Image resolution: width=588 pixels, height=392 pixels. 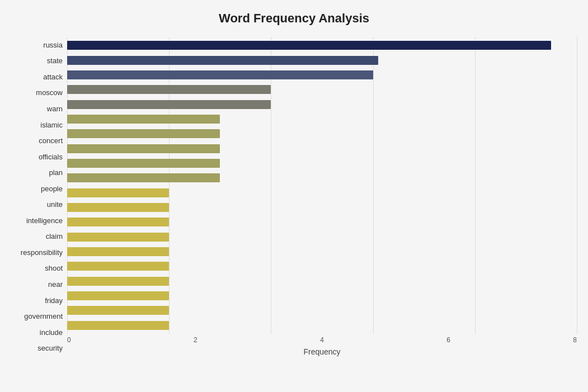 I want to click on x-tick-label: 4, so click(x=322, y=340).